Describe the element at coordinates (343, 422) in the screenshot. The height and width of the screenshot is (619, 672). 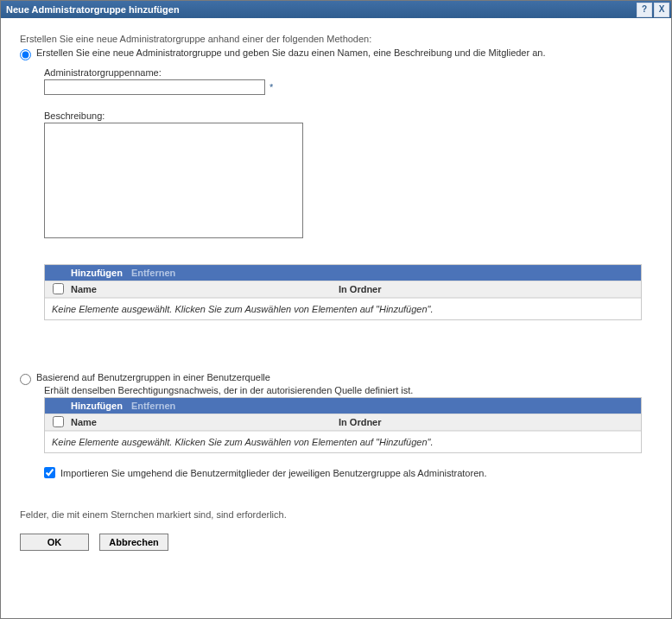
I see `source-column-header: Name In Ordner` at that location.